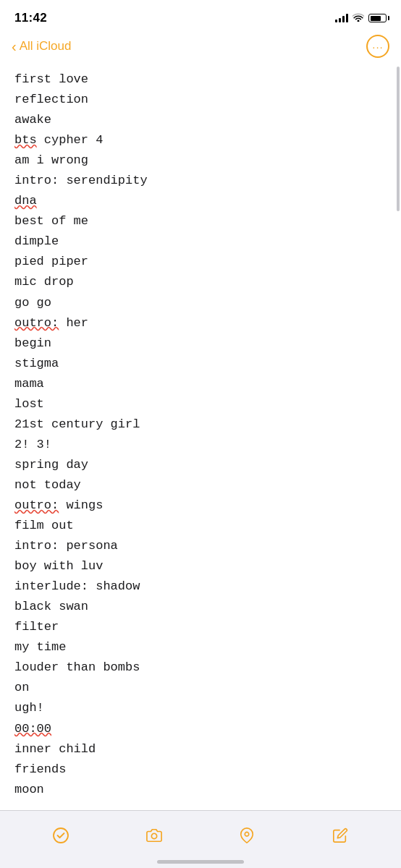  I want to click on note-line: 21st century girl, so click(200, 425).